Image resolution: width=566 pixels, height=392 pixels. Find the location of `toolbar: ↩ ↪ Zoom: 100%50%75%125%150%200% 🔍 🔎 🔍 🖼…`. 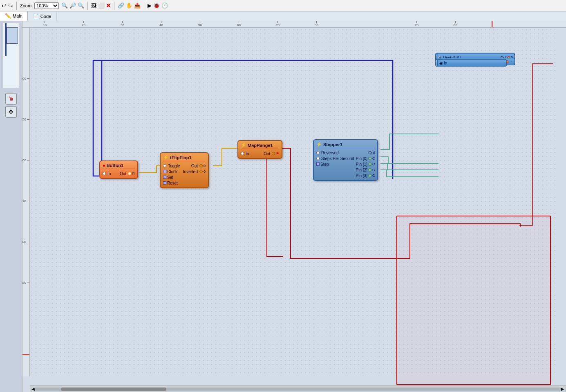

toolbar: ↩ ↪ Zoom: 100%50%75%125%150%200% 🔍 🔎 🔍 🖼… is located at coordinates (283, 6).